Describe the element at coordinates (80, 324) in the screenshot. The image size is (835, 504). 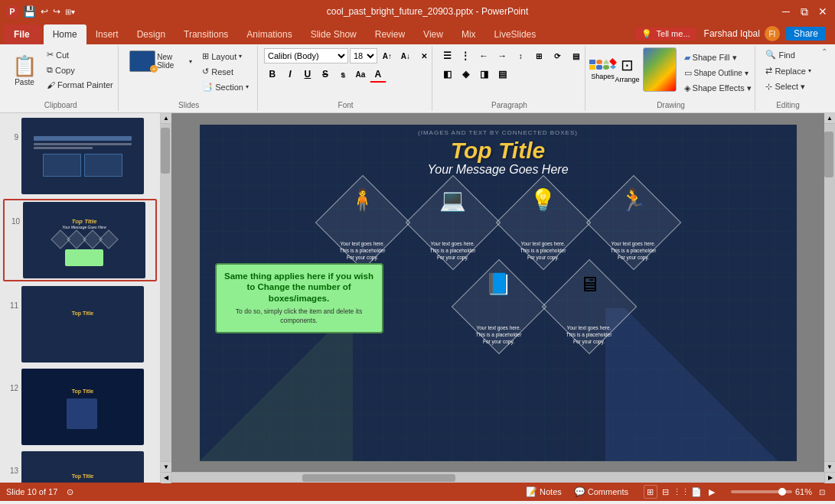
I see `slide-thumb-11: 11 Top Title` at that location.